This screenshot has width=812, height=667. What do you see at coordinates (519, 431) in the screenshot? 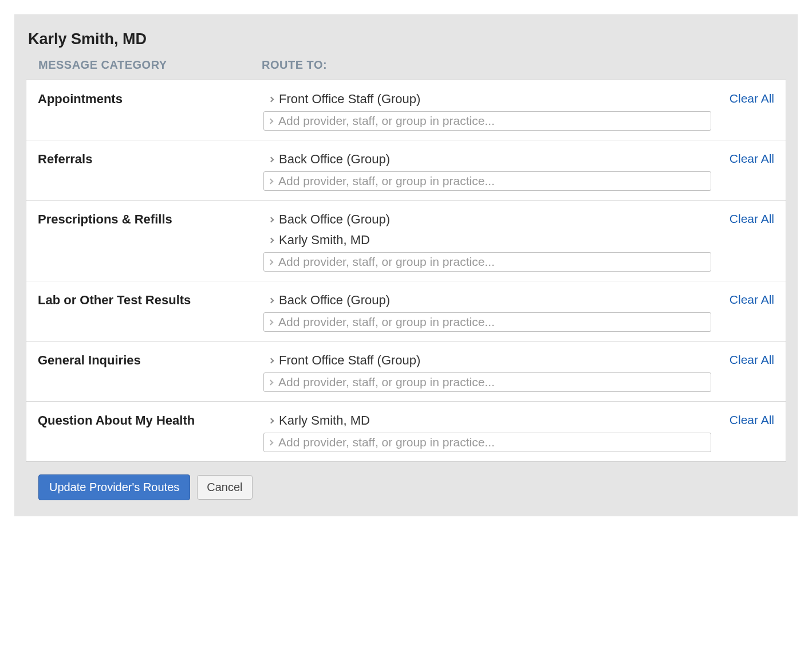
I see `routes-cell: Karly Smith, MD Clear All` at bounding box center [519, 431].